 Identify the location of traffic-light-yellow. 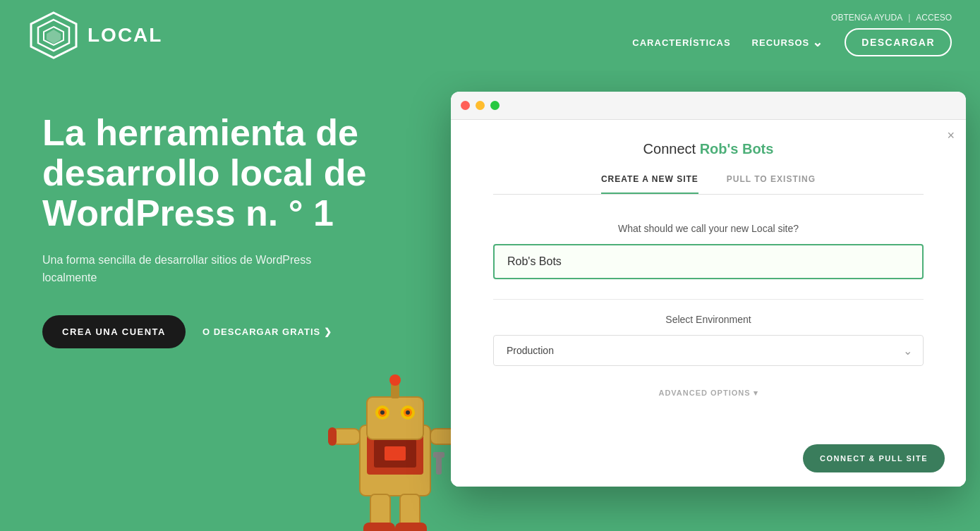
(480, 106).